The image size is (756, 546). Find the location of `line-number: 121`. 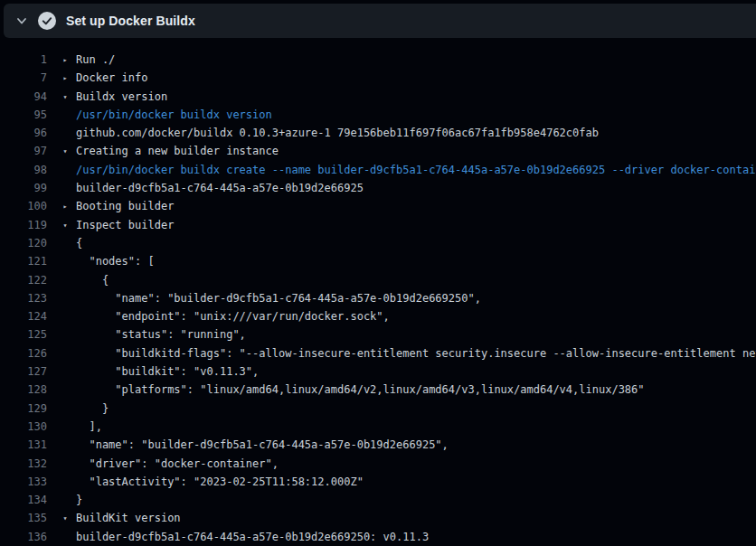

line-number: 121 is located at coordinates (25, 261).